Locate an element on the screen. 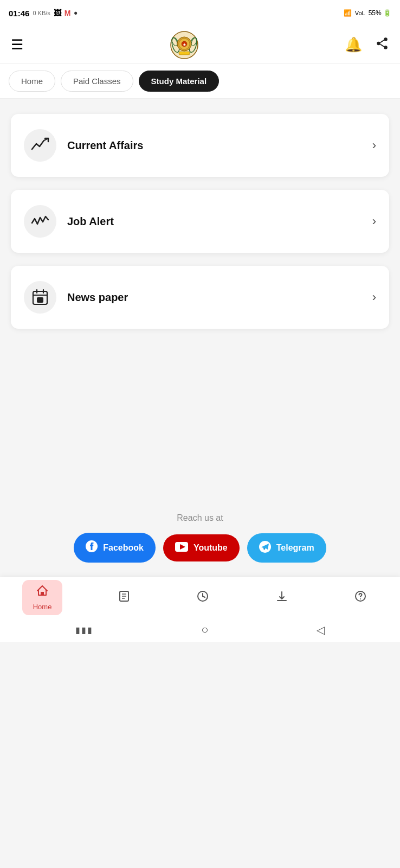 This screenshot has width=400, height=868. trending-up-icon is located at coordinates (40, 145).